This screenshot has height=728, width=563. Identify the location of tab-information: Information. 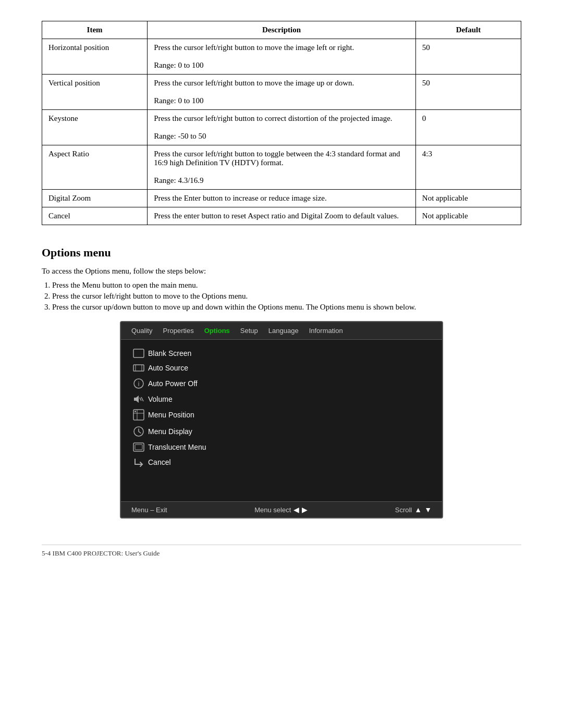
(326, 330).